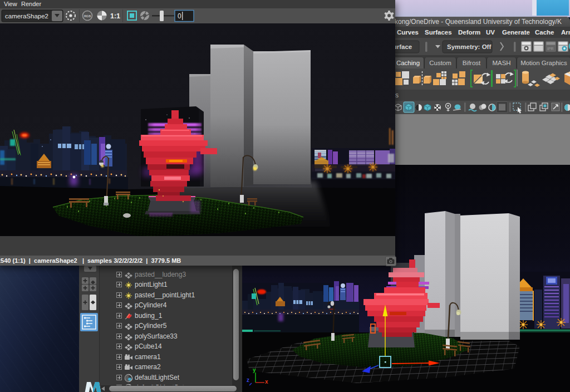  What do you see at coordinates (87, 16) in the screenshot?
I see `svg-text: RGB` at bounding box center [87, 16].